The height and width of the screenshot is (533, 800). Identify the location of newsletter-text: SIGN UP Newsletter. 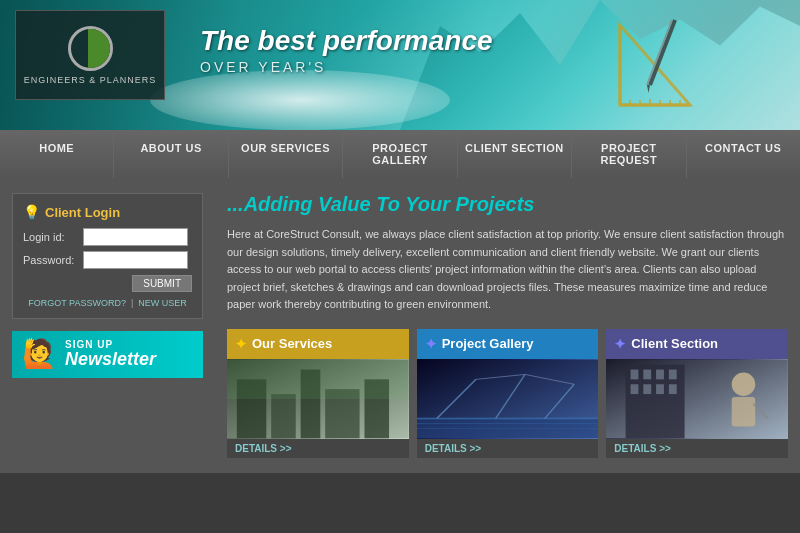
(110, 354).